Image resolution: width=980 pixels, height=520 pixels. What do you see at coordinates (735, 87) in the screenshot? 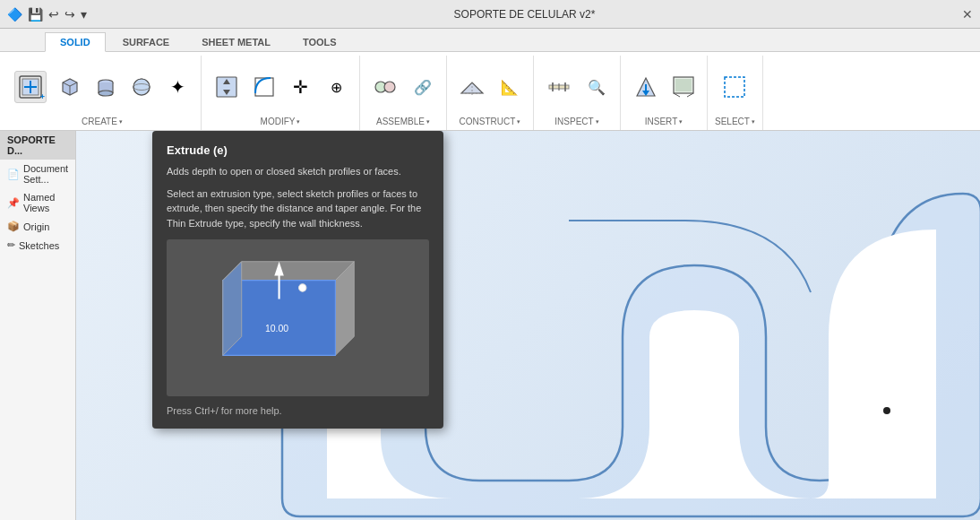
I see `select-icons` at bounding box center [735, 87].